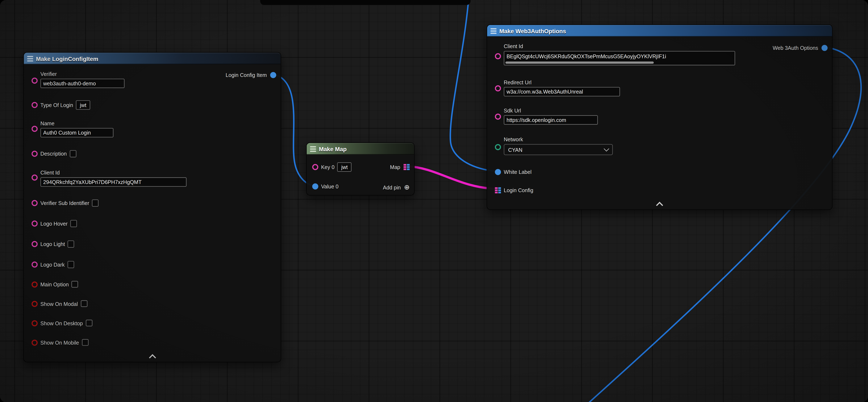 The width and height of the screenshot is (868, 402). I want to click on pin-row-show-on-modal: Show On Modal, so click(59, 304).